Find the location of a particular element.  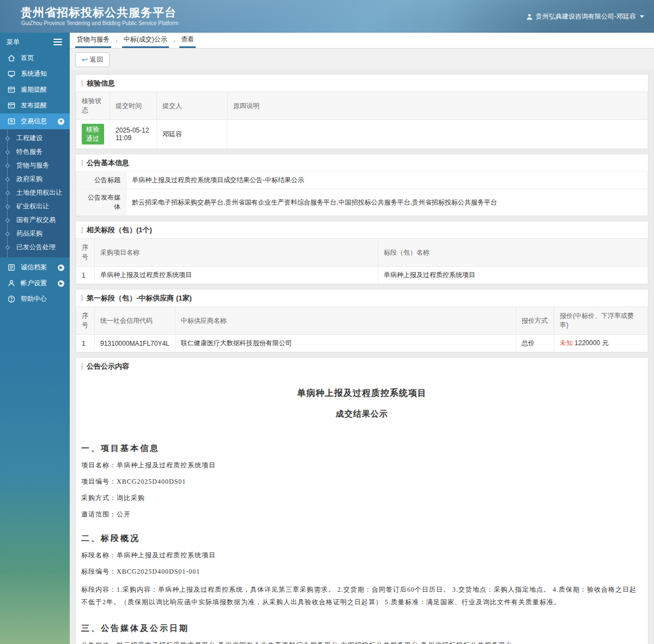

sidebar-item-label: 逾期提醒 is located at coordinates (34, 89).